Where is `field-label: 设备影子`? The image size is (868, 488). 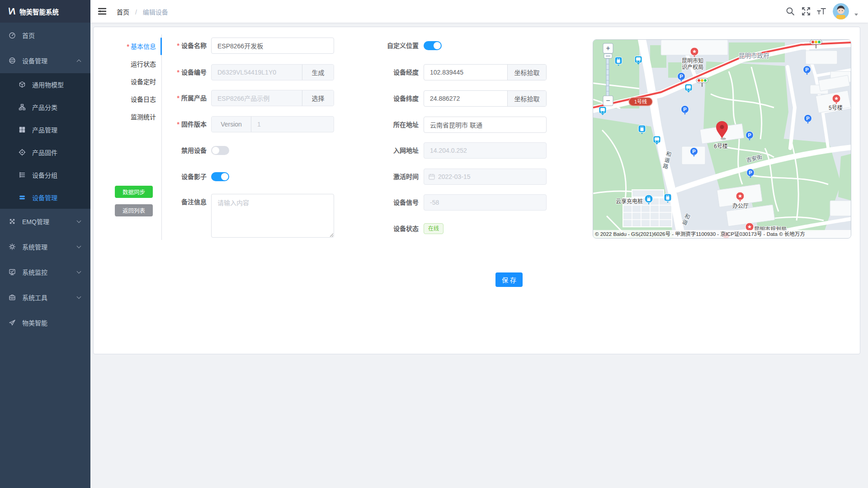
field-label: 设备影子 is located at coordinates (159, 177).